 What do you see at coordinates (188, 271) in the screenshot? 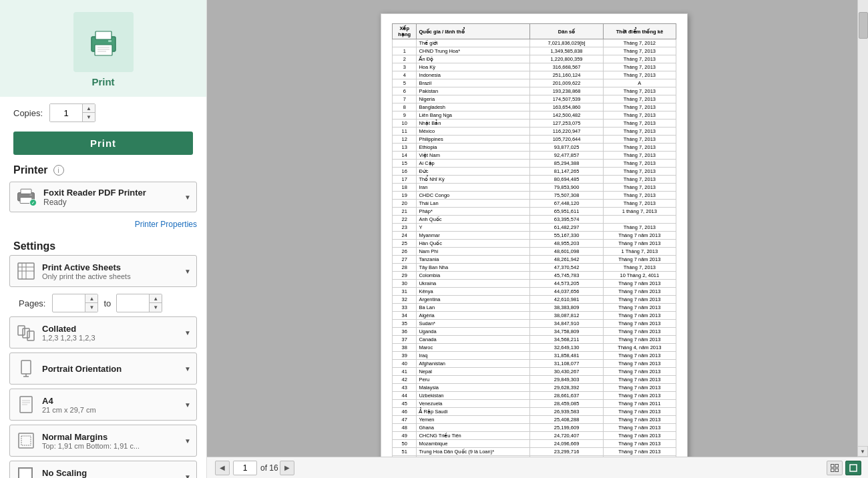
I see `print-active-sheets-arrow: ▼` at bounding box center [188, 271].